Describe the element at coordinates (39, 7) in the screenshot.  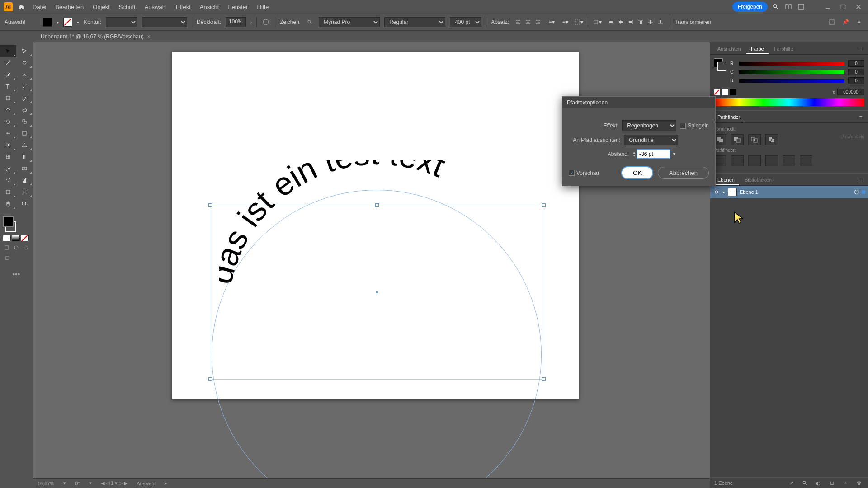
I see `menu-datei: Datei` at that location.